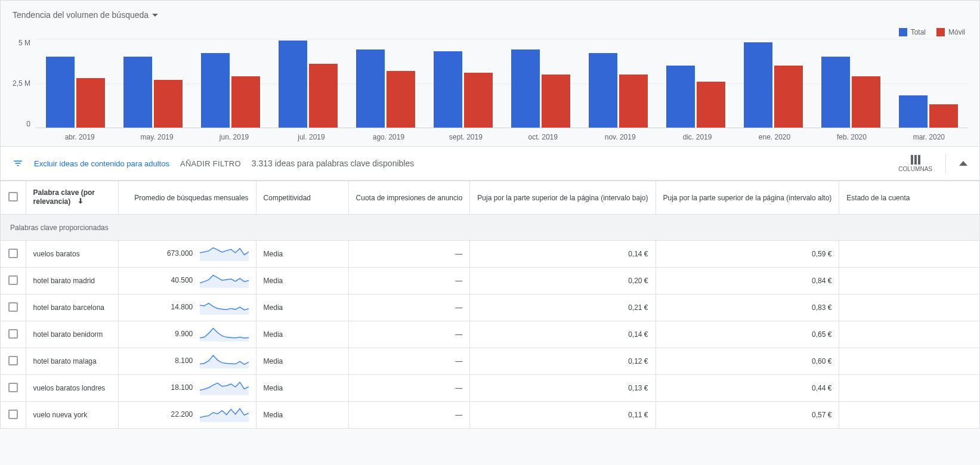  I want to click on collapse-chevron-icon, so click(963, 163).